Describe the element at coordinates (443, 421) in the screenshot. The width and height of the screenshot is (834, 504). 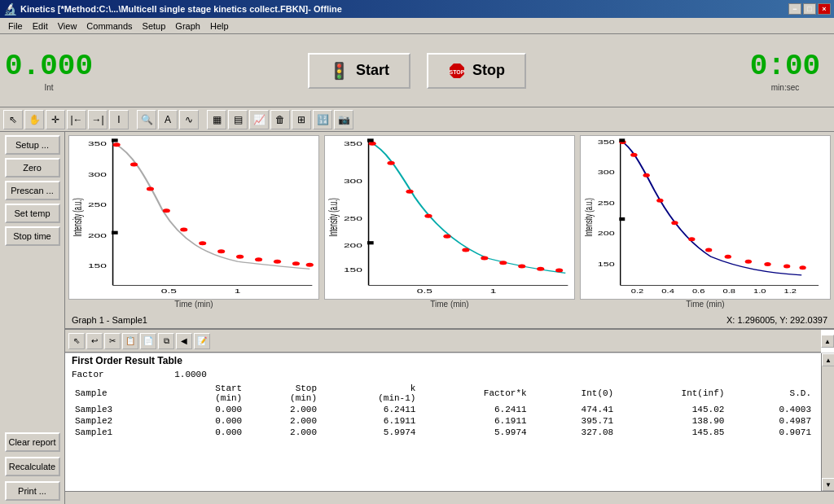
I see `table-row: Sample20.0002.0006.19116.1911395.71138.9…` at that location.